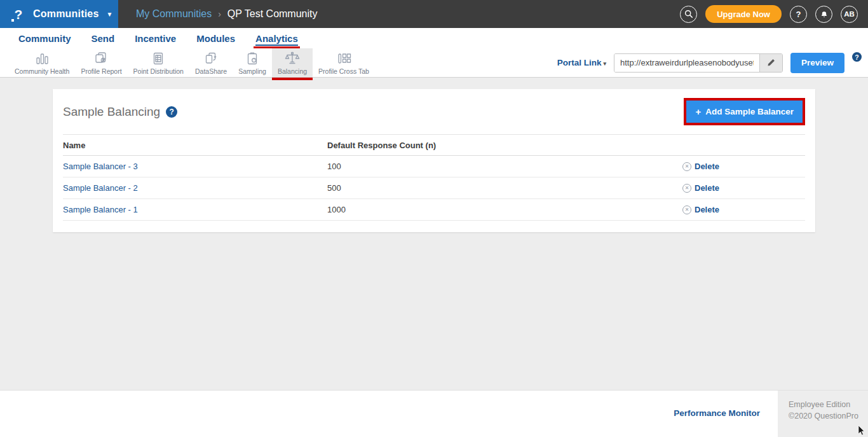 The image size is (868, 437). I want to click on add-sample-balancer-button: + Add Sample Balancer, so click(745, 112).